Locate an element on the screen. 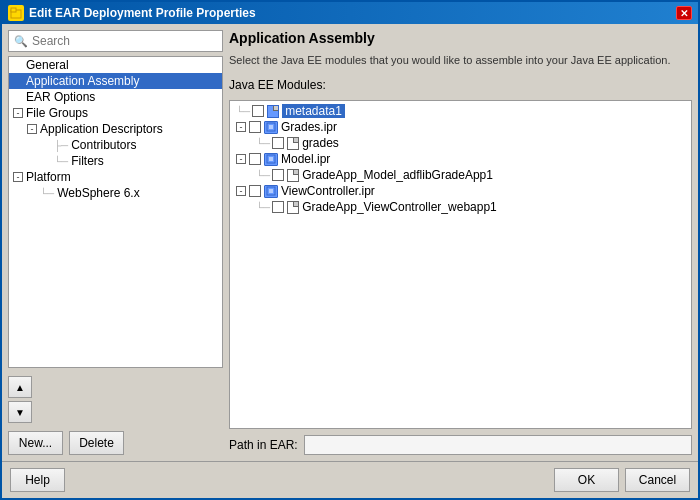  connector-gradeapp-model: └─ is located at coordinates (263, 176).